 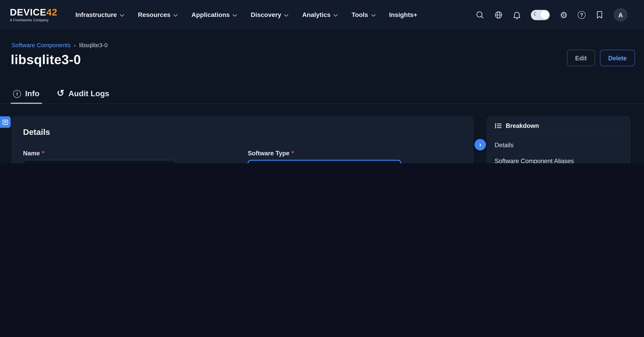 What do you see at coordinates (498, 126) in the screenshot?
I see `breakdown-list-icon` at bounding box center [498, 126].